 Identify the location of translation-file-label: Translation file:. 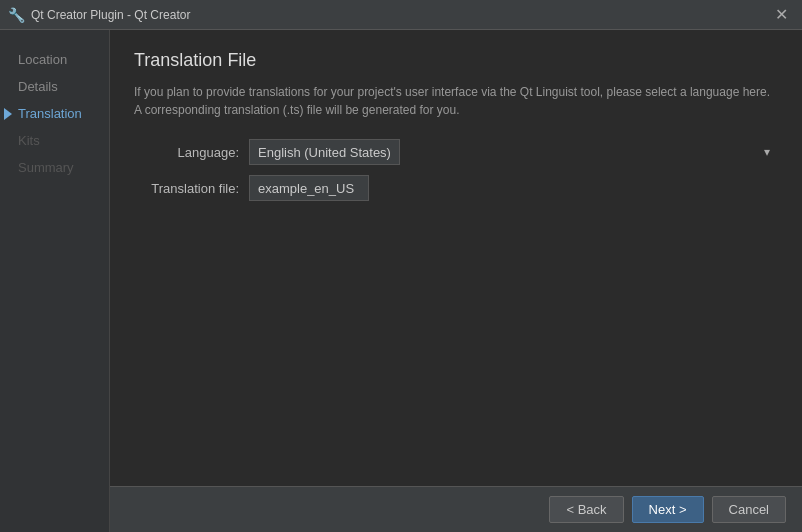
(192, 188).